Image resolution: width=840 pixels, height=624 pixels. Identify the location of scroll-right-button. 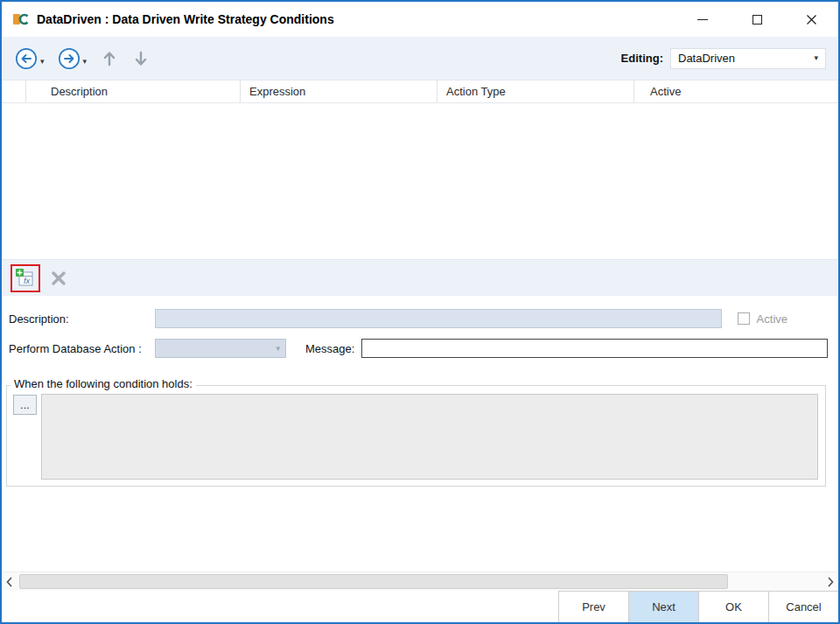
(830, 581).